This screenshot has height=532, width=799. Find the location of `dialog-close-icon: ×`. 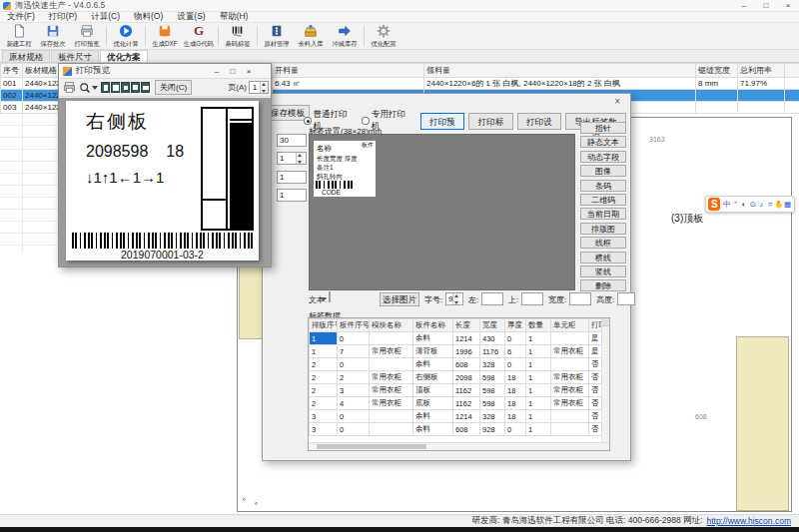

dialog-close-icon: × is located at coordinates (617, 102).